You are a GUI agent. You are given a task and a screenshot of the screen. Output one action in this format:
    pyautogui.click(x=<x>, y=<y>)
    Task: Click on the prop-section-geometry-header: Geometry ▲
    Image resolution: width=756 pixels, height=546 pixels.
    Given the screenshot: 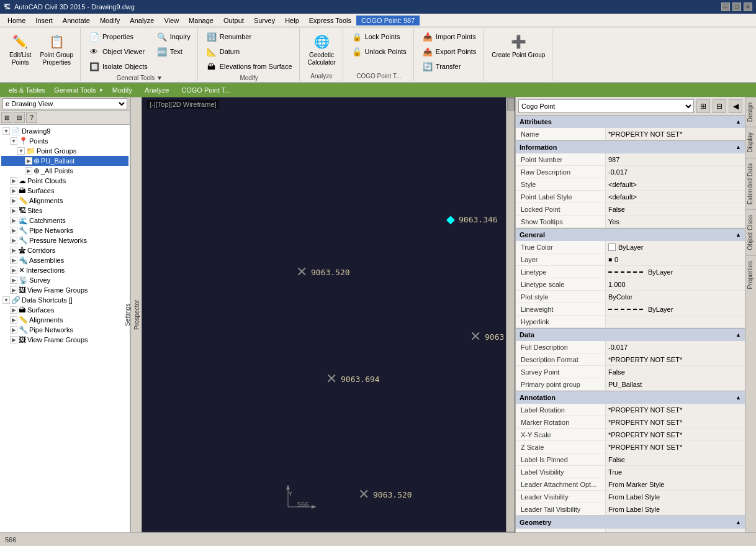 What is the action you would take?
    pyautogui.click(x=631, y=522)
    